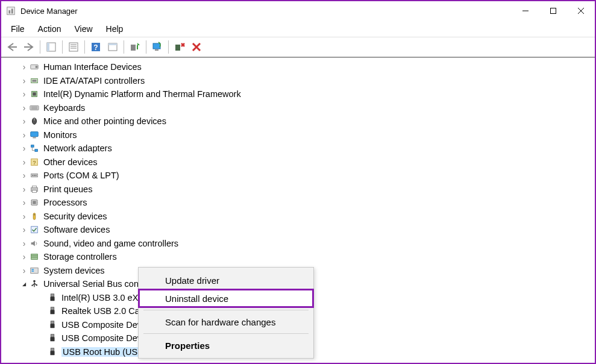 The image size is (596, 364). I want to click on menubar: File Action View Help, so click(298, 29).